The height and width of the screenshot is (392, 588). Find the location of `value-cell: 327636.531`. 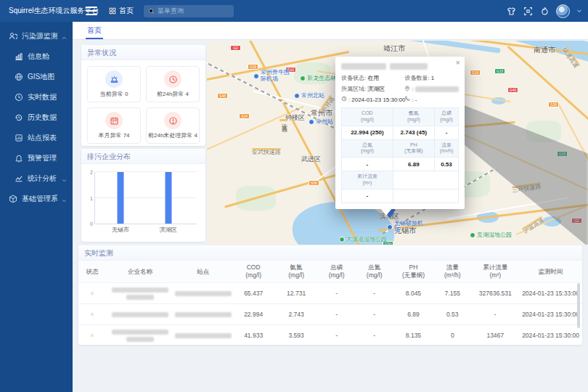

value-cell: 327636.531 is located at coordinates (495, 293).